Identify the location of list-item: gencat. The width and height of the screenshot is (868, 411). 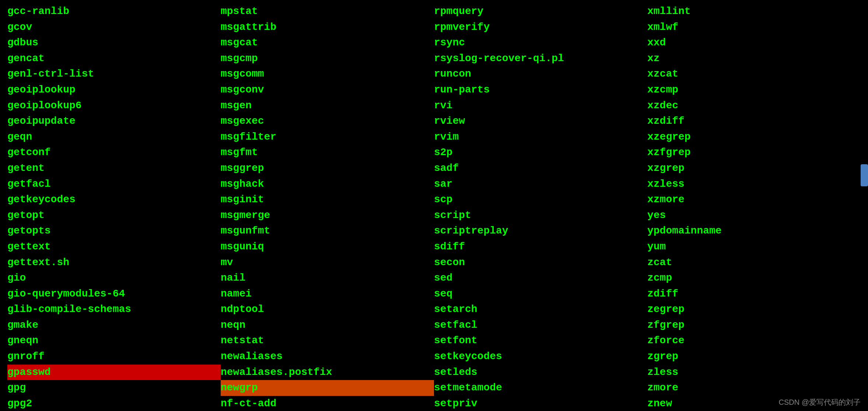
(114, 59).